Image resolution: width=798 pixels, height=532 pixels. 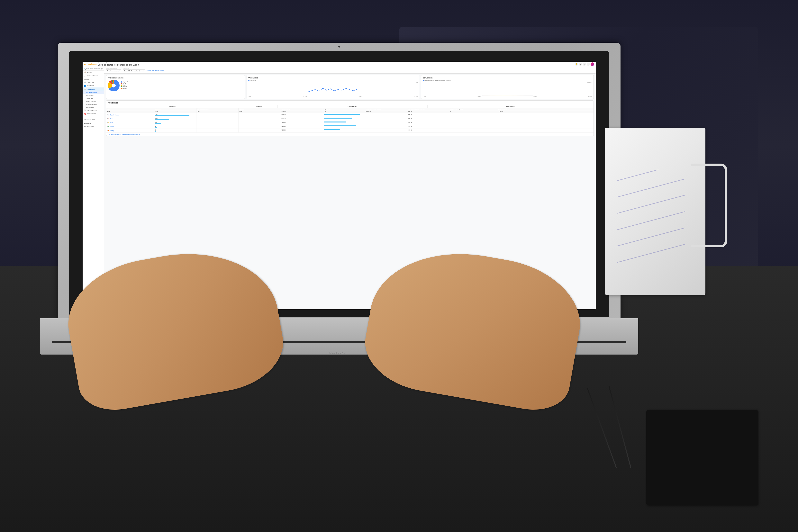 What do you see at coordinates (93, 110) in the screenshot?
I see `sidebar-item-comportement: 🖱 Comportement` at bounding box center [93, 110].